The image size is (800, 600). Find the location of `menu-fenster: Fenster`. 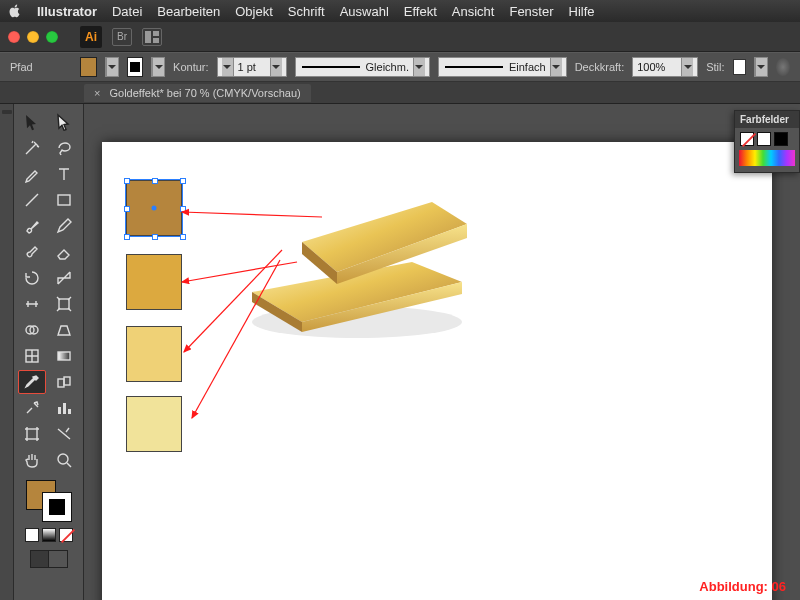

menu-fenster: Fenster is located at coordinates (531, 12).